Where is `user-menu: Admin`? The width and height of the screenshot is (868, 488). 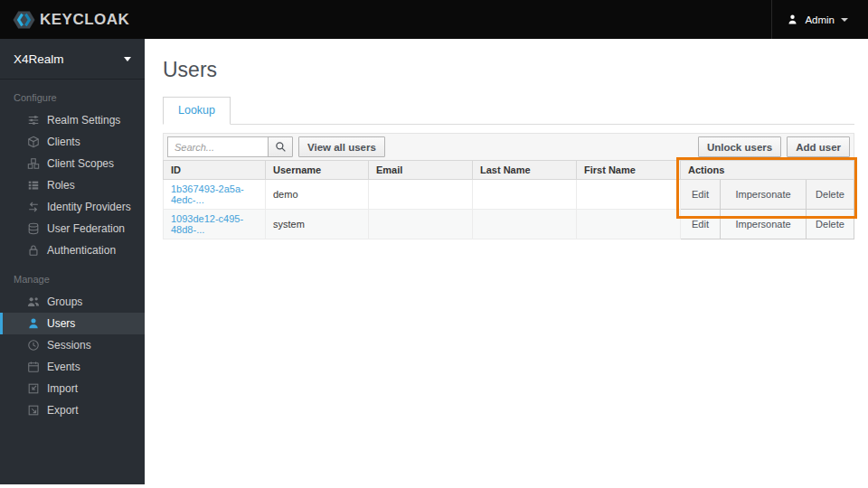
user-menu: Admin is located at coordinates (819, 20).